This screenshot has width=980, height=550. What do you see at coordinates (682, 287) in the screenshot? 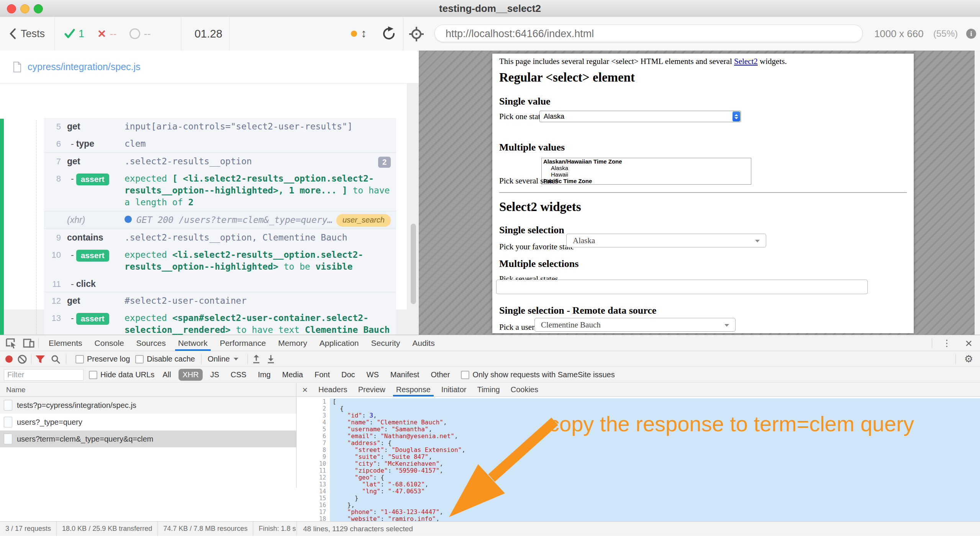
I see `states-multi-select2` at bounding box center [682, 287].